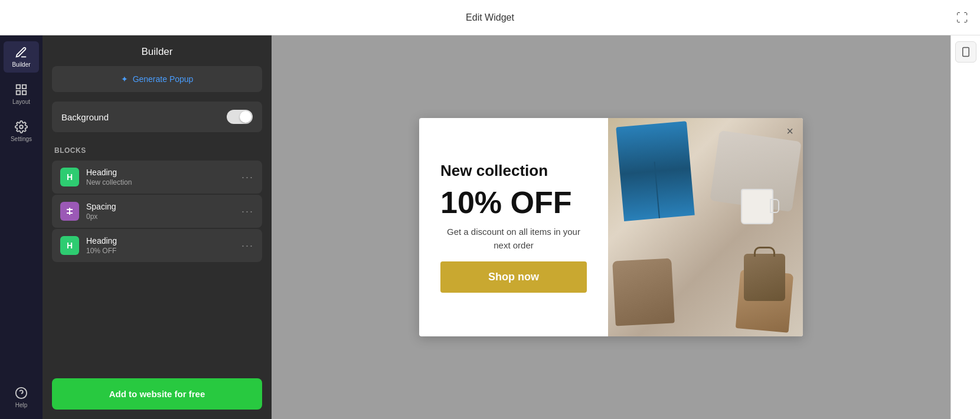 The image size is (980, 419). Describe the element at coordinates (962, 18) in the screenshot. I see `expand-icon: ⛶` at that location.